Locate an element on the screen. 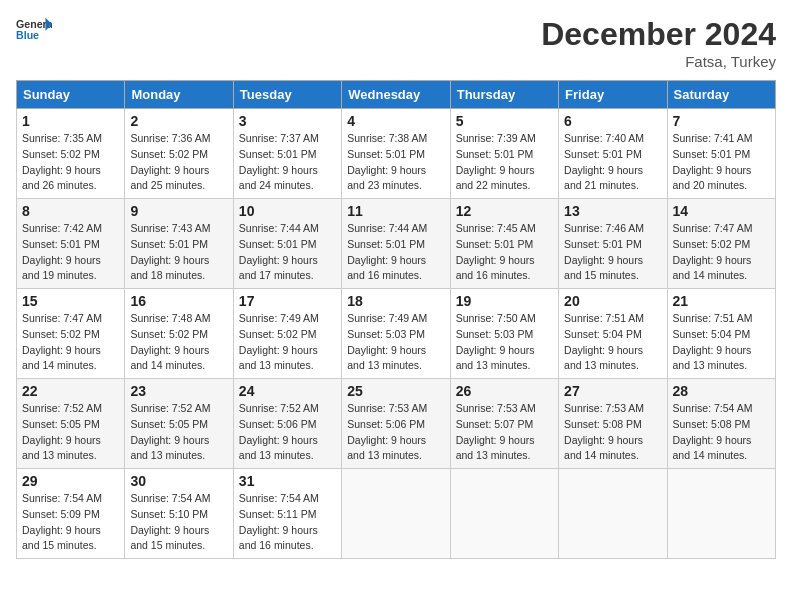 This screenshot has height=612, width=792. calendar-cell: 1 Sunrise: 7:35 AM Sunset: 5:02 PM Dayli… is located at coordinates (71, 154).